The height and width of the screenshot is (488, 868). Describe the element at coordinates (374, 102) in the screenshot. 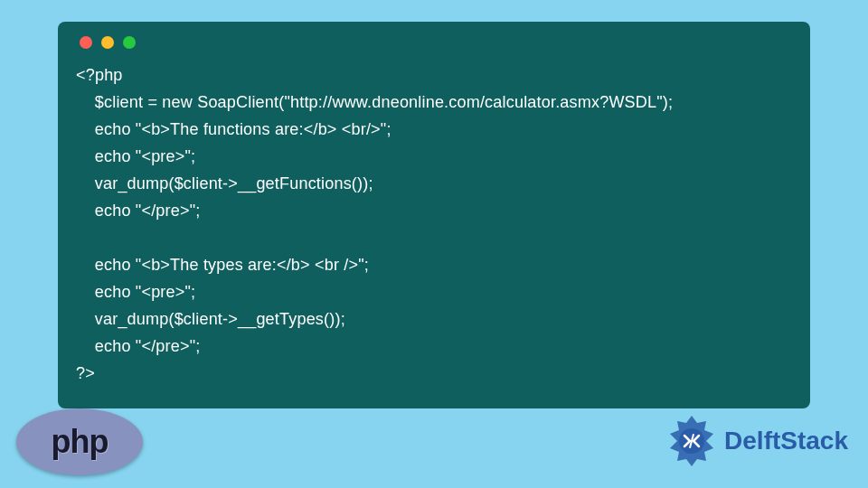

I see `code-line: $client = new SoapClient("http://www.dne…` at that location.